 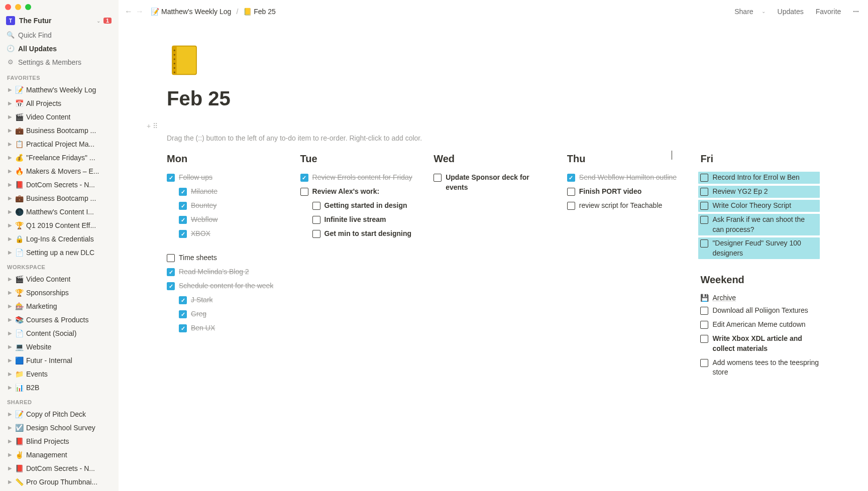 I want to click on todo-item: J Stark, so click(x=227, y=300).